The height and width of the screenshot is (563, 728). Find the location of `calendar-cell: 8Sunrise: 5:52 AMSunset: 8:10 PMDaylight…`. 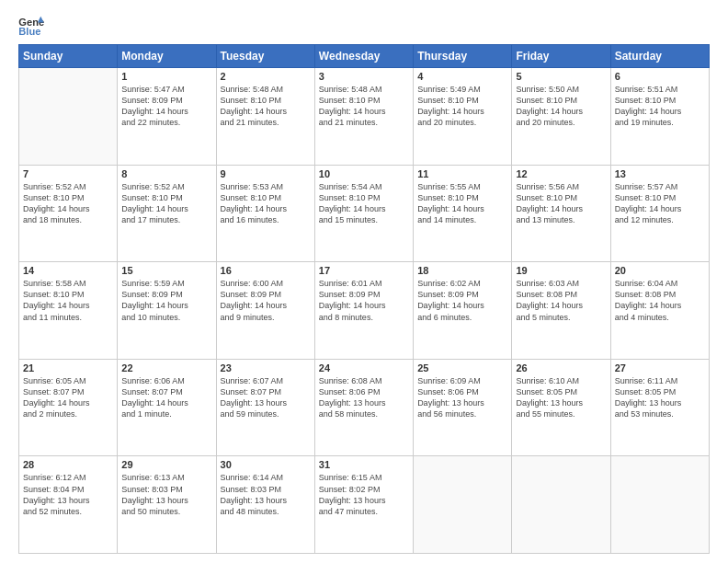

calendar-cell: 8Sunrise: 5:52 AMSunset: 8:10 PMDaylight… is located at coordinates (167, 213).